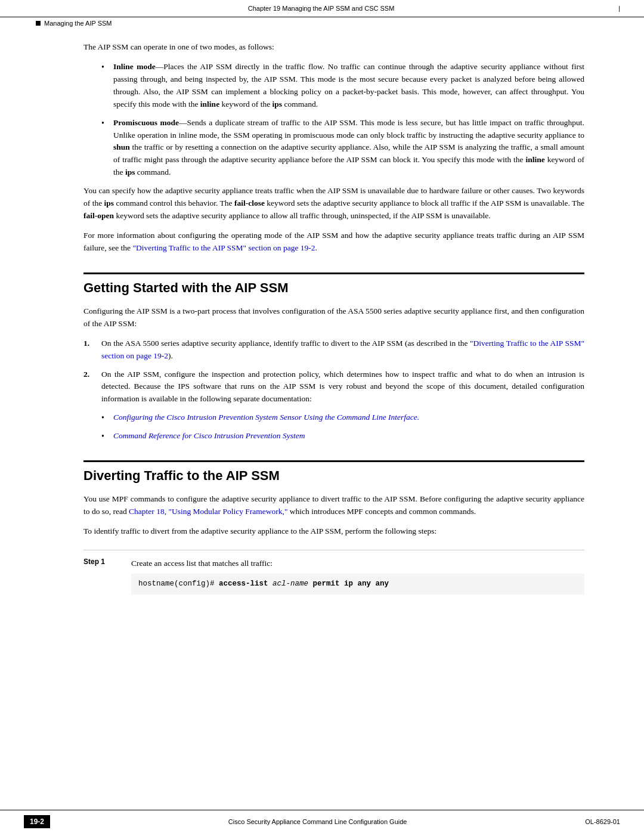 The image size is (644, 833). I want to click on section1-heading: Getting Started with the AIP SSM, so click(334, 284).